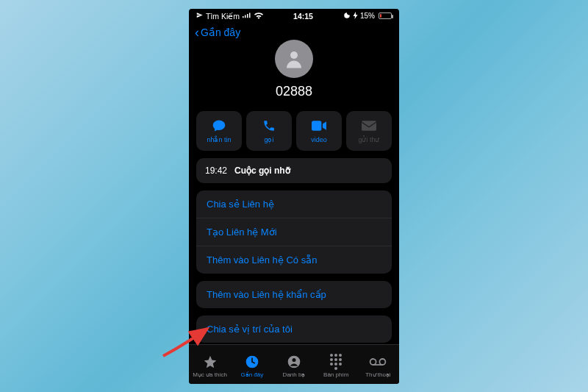 The height and width of the screenshot is (392, 588). What do you see at coordinates (369, 140) in the screenshot?
I see `mail-label: gửi thư` at bounding box center [369, 140].